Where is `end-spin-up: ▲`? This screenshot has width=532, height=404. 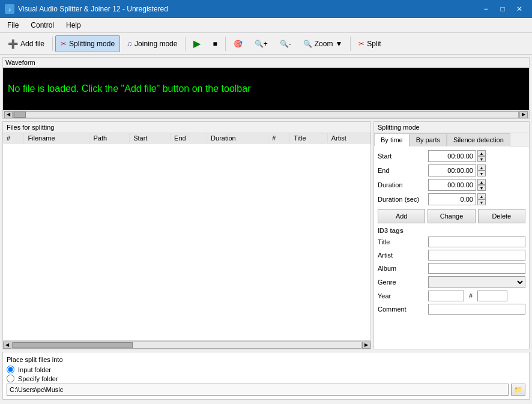
end-spin-up: ▲ is located at coordinates (482, 167).